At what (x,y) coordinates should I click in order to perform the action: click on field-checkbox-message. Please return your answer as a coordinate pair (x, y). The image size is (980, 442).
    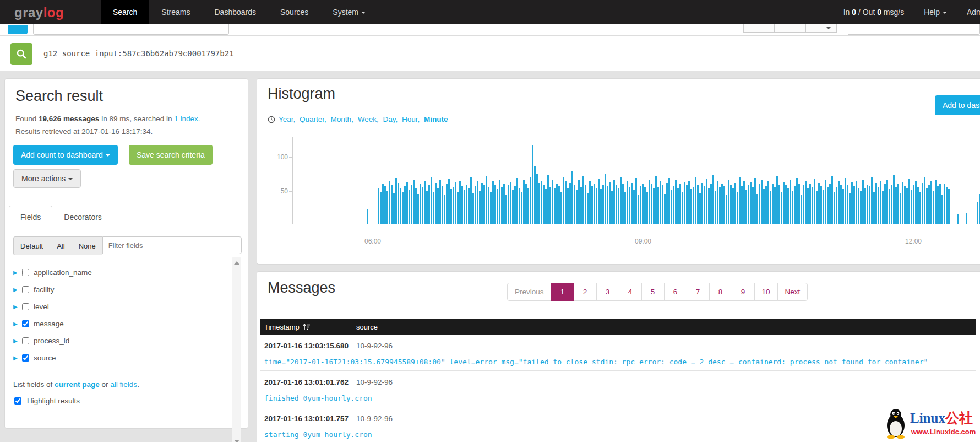
    Looking at the image, I should click on (25, 324).